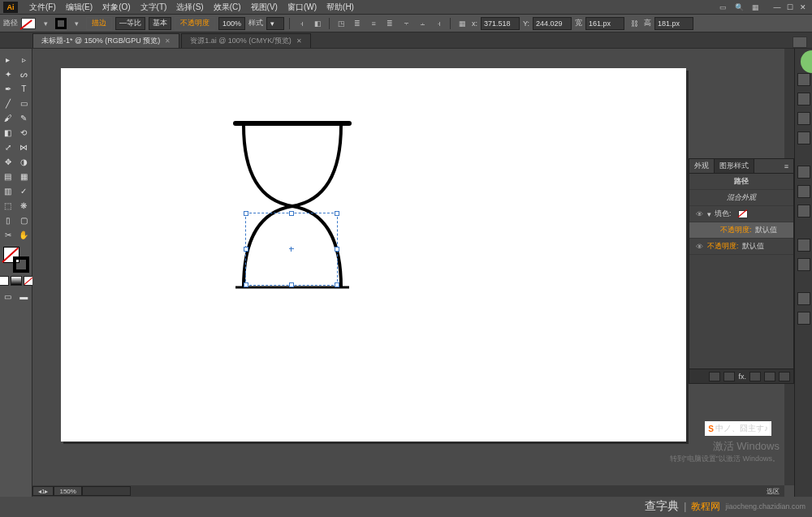  Describe the element at coordinates (800, 42) in the screenshot. I see `doc-window-controls` at that location.